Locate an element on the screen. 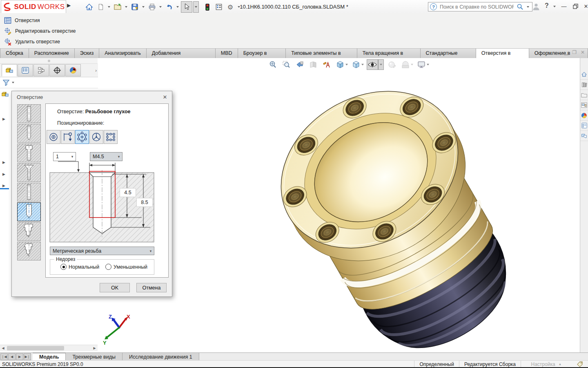  hole-type-tapered-pipe is located at coordinates (29, 251).